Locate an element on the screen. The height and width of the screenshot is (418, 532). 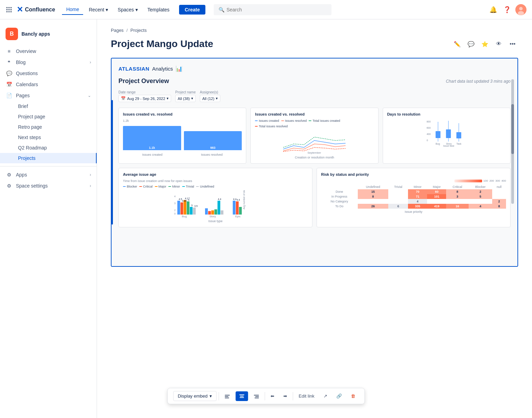
legend-critical: Critical is located at coordinates (146, 187).